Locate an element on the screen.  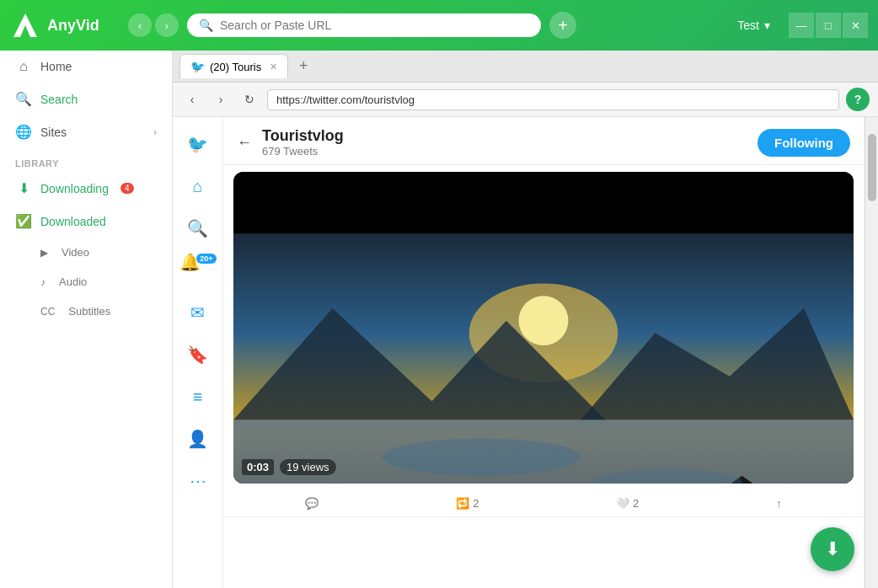
sidebar-search-label: Search is located at coordinates (59, 99).